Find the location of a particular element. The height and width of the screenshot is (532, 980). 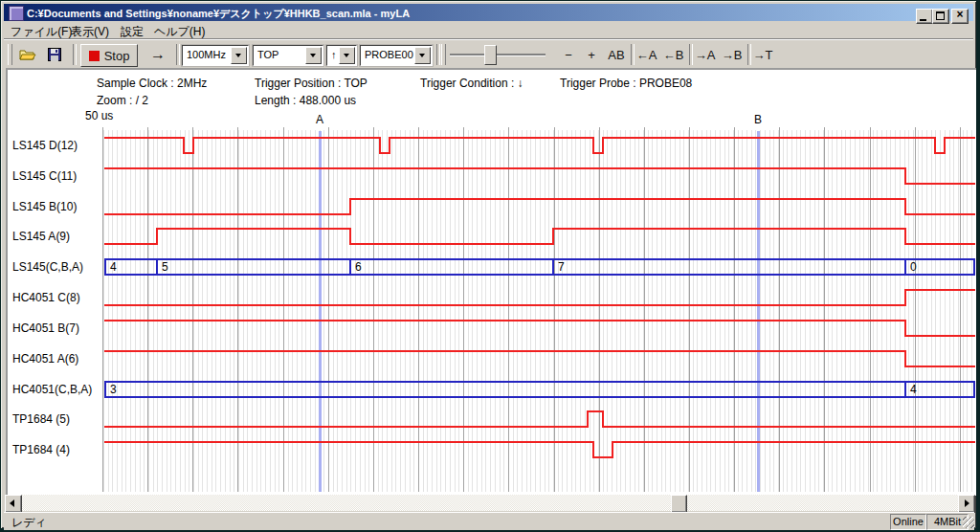

next-a-button: →A is located at coordinates (704, 55).